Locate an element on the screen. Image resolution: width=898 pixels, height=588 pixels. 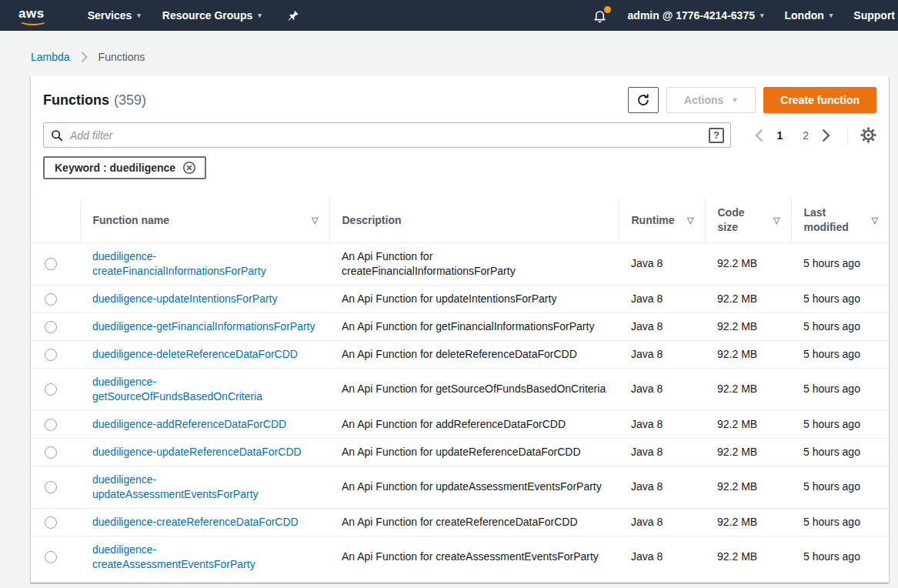
table-row: duediligence-getSourceOfFundsBasedOnCrit… is located at coordinates (460, 389).